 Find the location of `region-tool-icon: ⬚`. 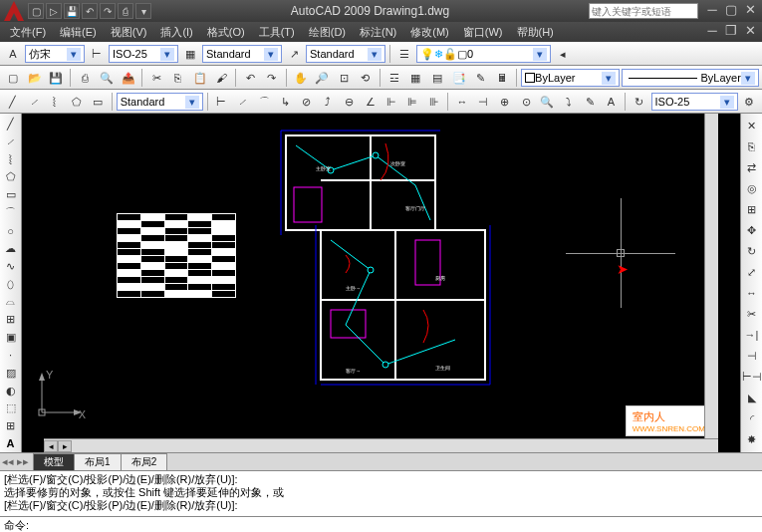

region-tool-icon: ⬚ is located at coordinates (11, 408).